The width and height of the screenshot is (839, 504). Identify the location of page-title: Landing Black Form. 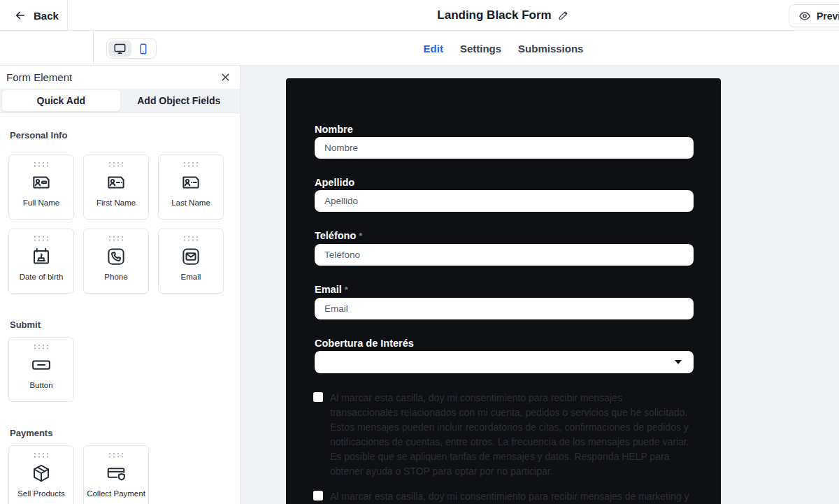
(494, 15).